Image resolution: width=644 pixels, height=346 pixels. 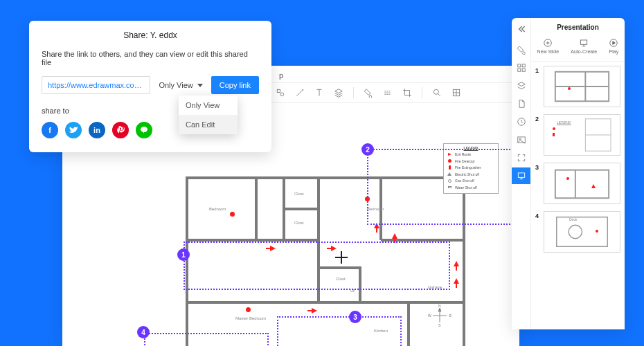 I want to click on share-dialog-description: Share the link to others, and they can v…, so click(x=150, y=58).